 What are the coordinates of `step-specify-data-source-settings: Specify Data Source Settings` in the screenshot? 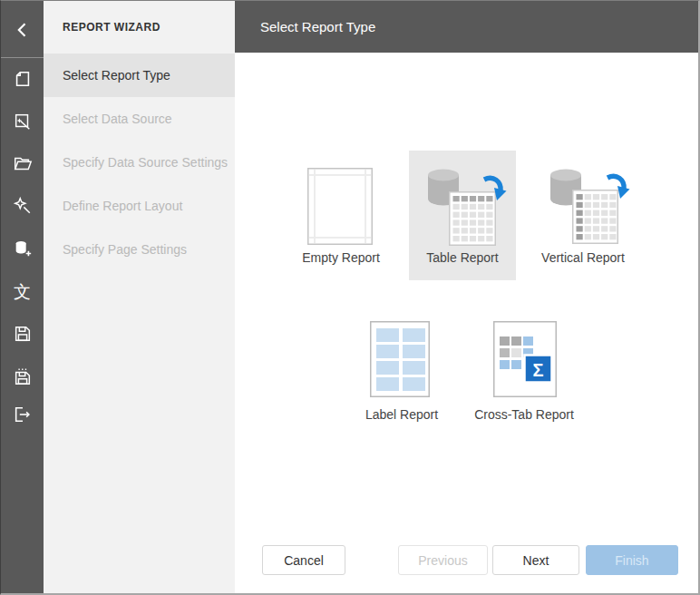 It's located at (140, 162).